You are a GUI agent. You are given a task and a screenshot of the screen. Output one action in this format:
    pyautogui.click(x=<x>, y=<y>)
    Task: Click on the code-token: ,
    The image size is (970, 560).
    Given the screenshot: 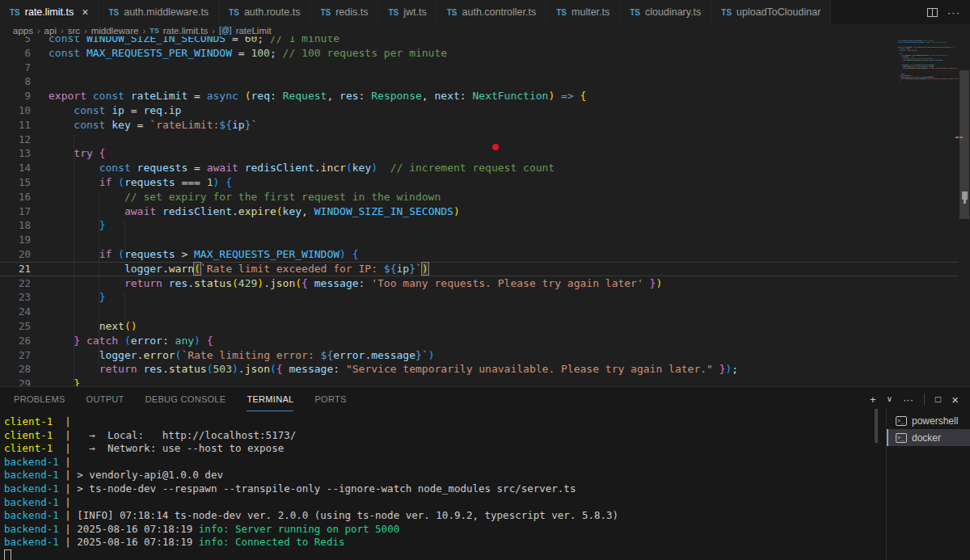 What is the action you would take?
    pyautogui.click(x=333, y=95)
    